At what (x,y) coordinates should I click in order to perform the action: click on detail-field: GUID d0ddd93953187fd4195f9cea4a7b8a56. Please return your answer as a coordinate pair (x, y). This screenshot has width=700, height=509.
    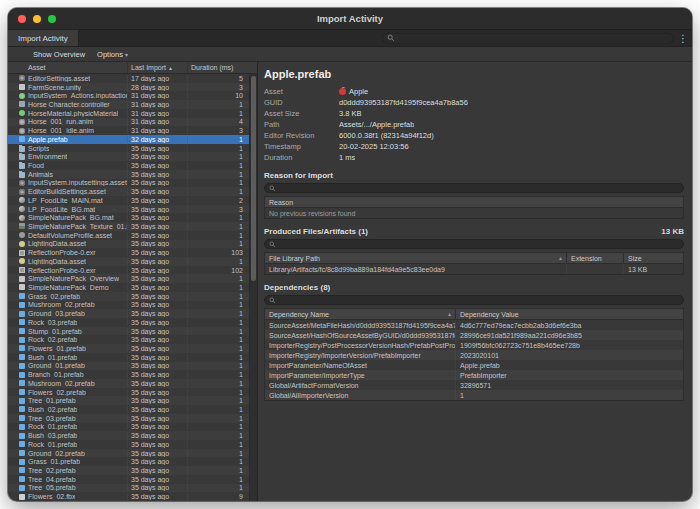
    Looking at the image, I should click on (474, 102).